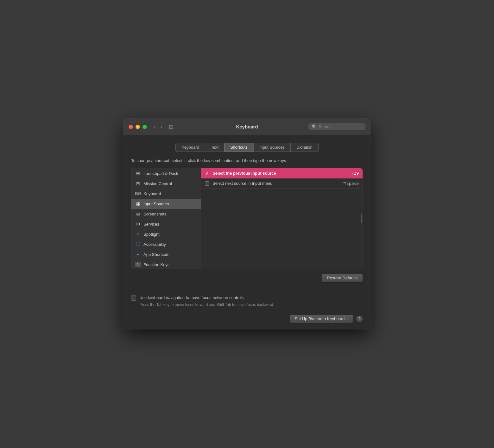 The width and height of the screenshot is (494, 448). I want to click on accessibility-icon: ⓘ, so click(138, 244).